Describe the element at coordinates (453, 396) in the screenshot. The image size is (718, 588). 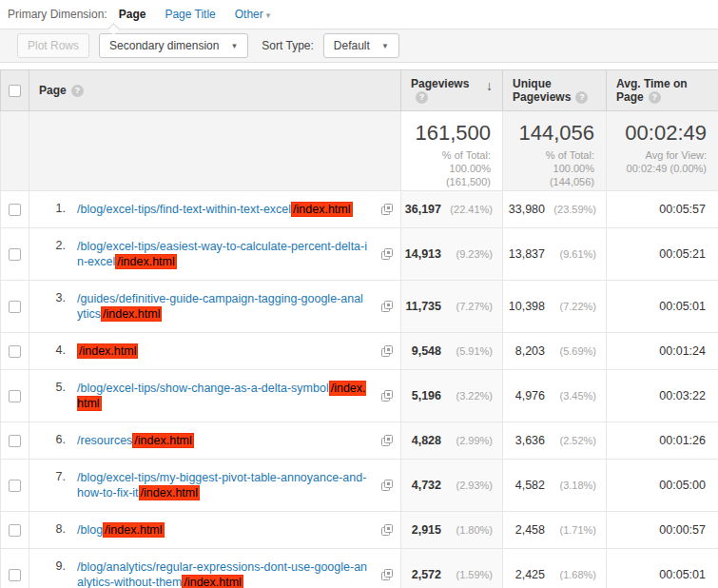
I see `pageviews-cell: 5,196(3.22%)` at that location.